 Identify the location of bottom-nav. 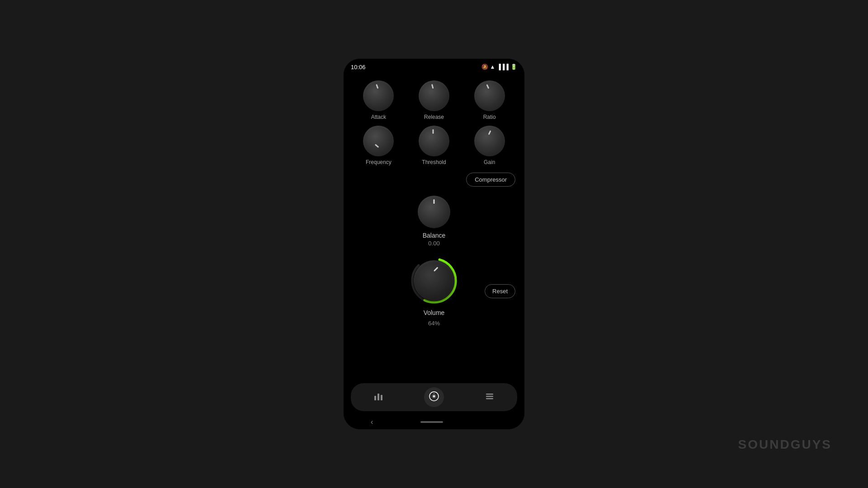
(434, 397).